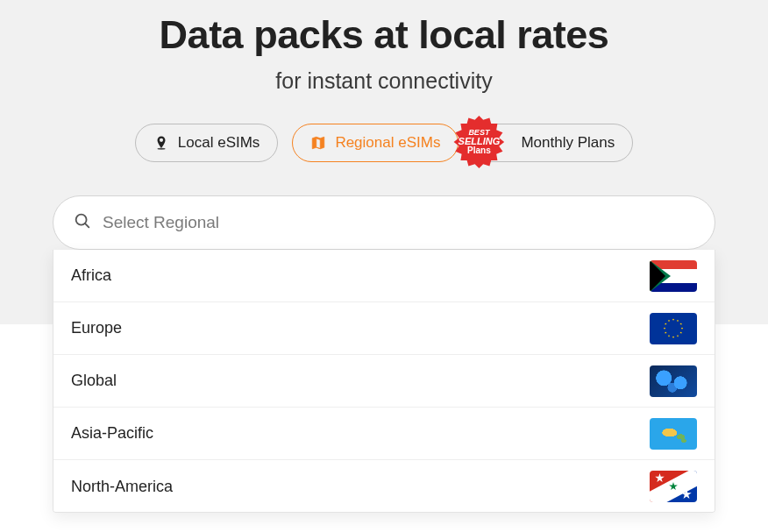 The image size is (768, 532). Describe the element at coordinates (82, 223) in the screenshot. I see `search-icon` at that location.